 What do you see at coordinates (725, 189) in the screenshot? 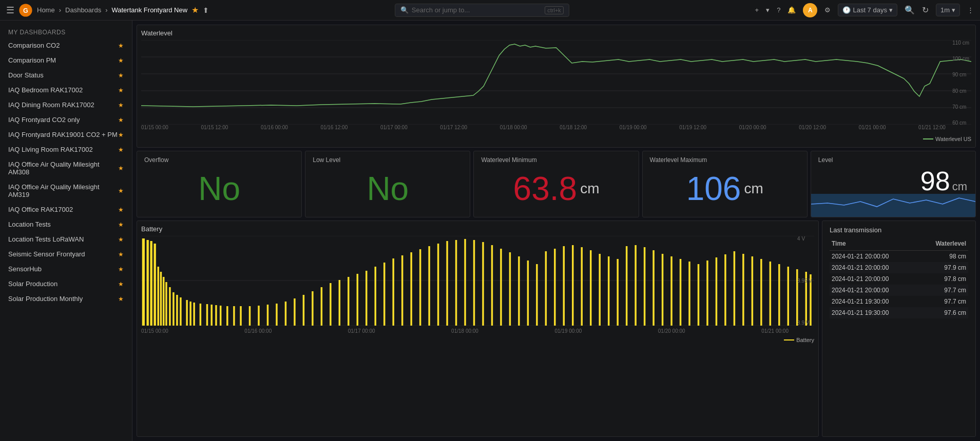
I see `wl-max-value: 106 cm` at bounding box center [725, 189].